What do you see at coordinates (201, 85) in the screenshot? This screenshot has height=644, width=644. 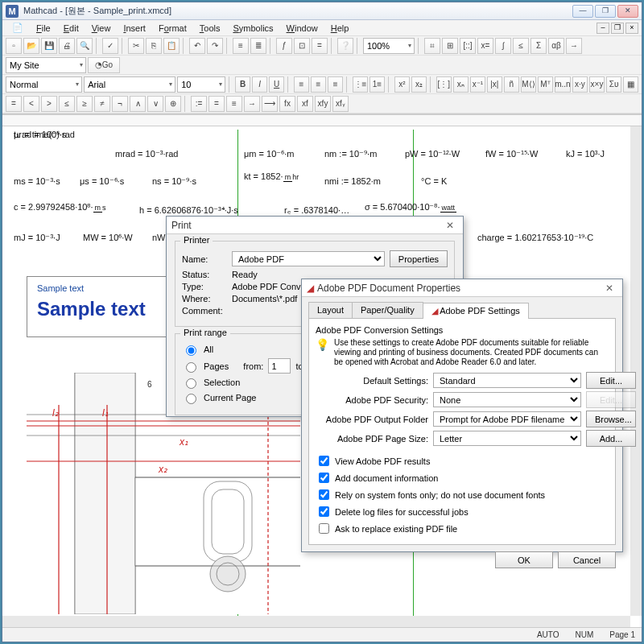 I see `size-combo: 10` at bounding box center [201, 85].